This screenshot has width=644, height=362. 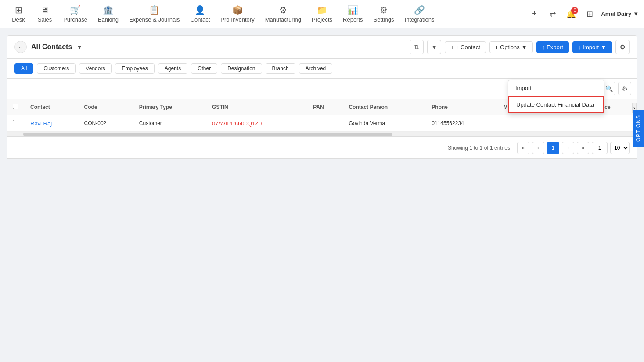 I want to click on dropdown-update-financial: Update Contact Financial Data, so click(x=556, y=104).